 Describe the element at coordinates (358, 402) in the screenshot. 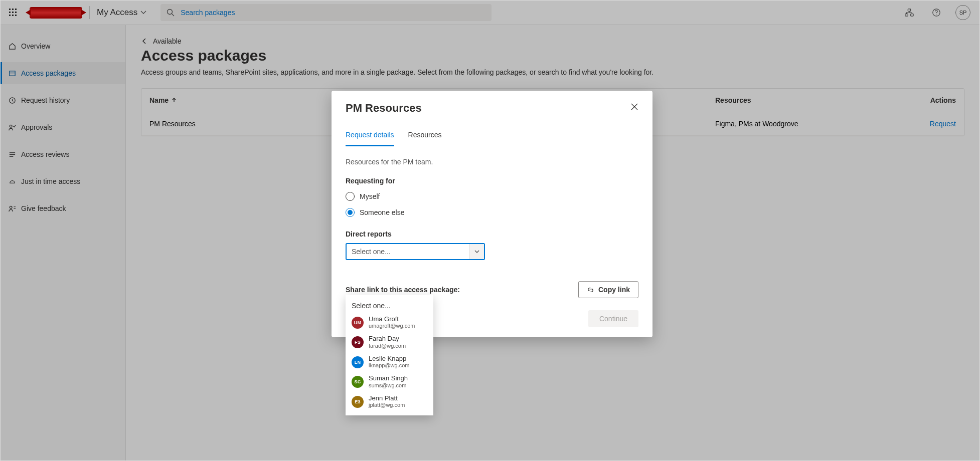

I see `person-avatar: E3` at that location.